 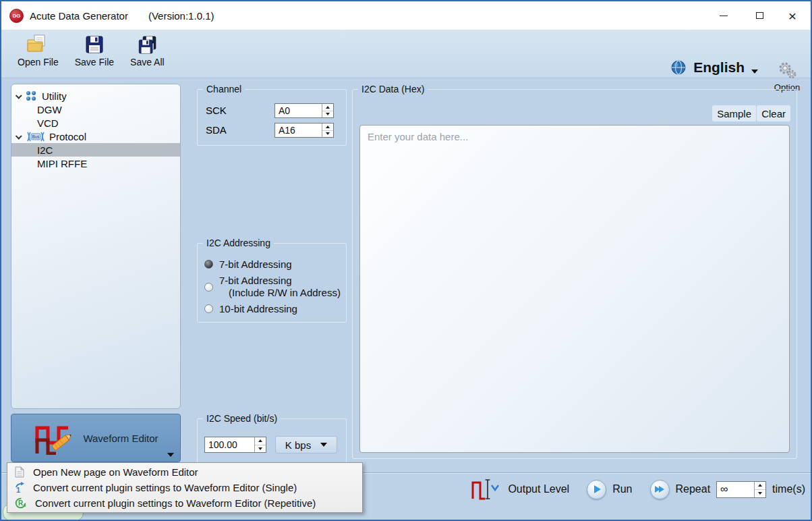 What do you see at coordinates (96, 123) in the screenshot?
I see `sidebar-item-vcd: VCD` at bounding box center [96, 123].